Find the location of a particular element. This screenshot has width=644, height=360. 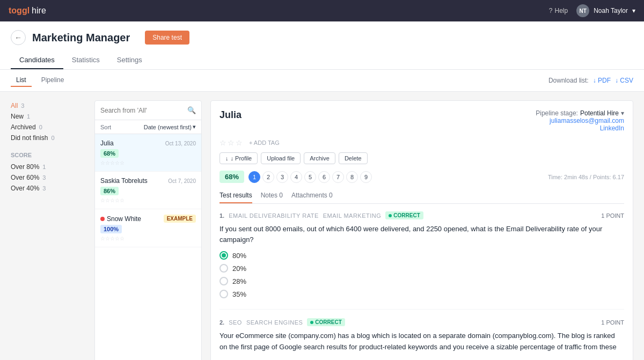

candidate-name: Snow White is located at coordinates (124, 219).